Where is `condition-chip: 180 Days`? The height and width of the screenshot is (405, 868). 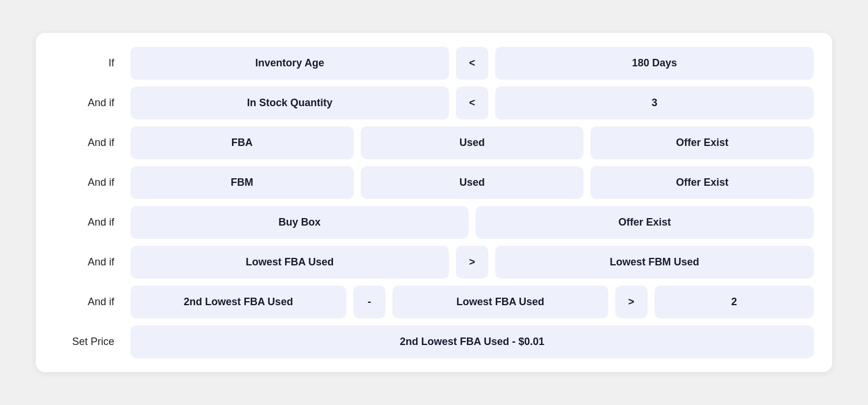
condition-chip: 180 Days is located at coordinates (654, 63).